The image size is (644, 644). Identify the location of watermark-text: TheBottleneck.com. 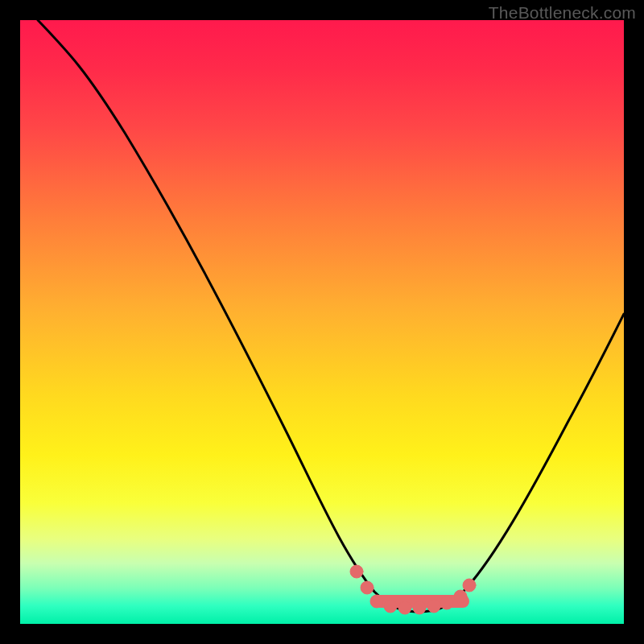
(562, 13).